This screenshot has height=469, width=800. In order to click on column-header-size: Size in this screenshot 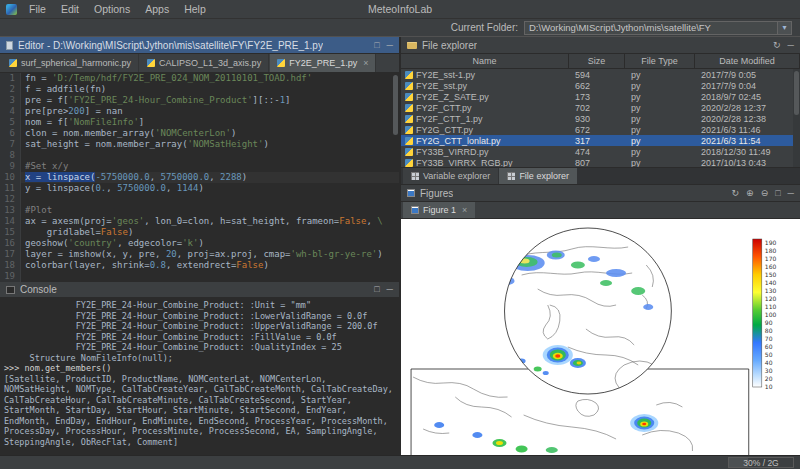, I will do `click(597, 61)`.